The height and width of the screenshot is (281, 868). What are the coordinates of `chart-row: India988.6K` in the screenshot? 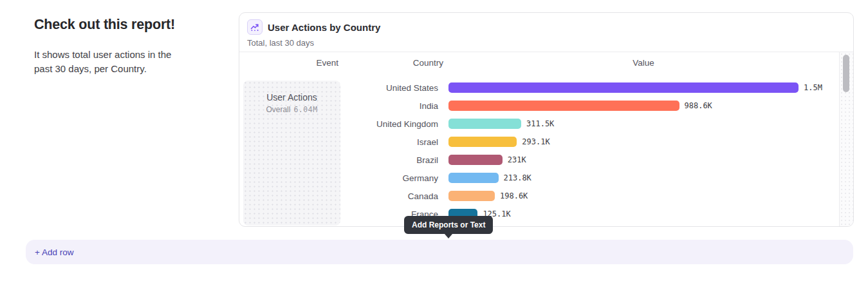 It's located at (539, 106).